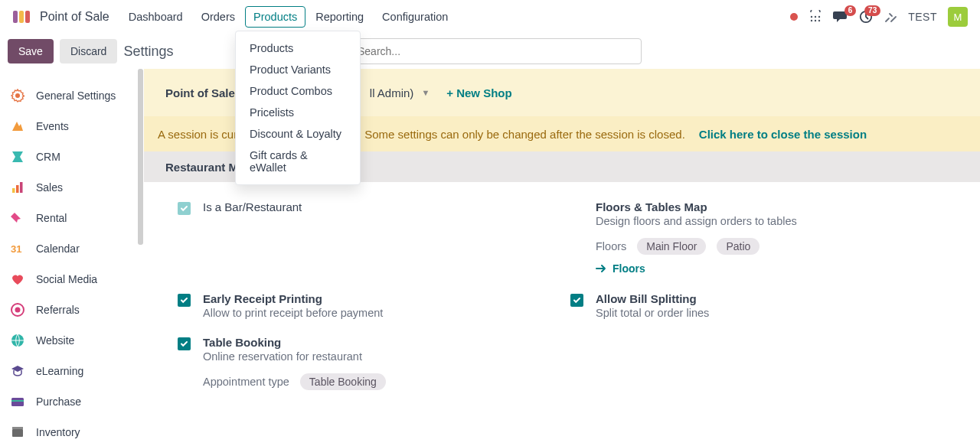 This screenshot has width=980, height=446. Describe the element at coordinates (340, 17) in the screenshot. I see `nav-reporting: Reporting` at that location.